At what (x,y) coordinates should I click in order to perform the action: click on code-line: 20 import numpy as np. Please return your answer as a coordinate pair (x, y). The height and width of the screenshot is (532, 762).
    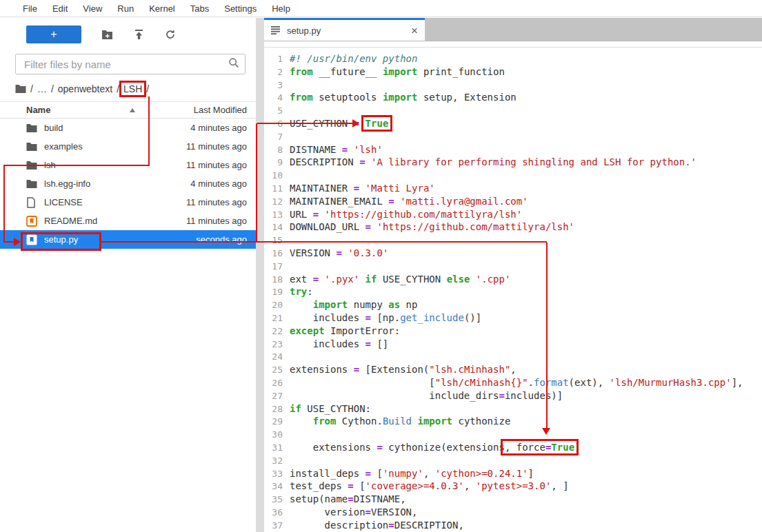
    Looking at the image, I should click on (513, 305).